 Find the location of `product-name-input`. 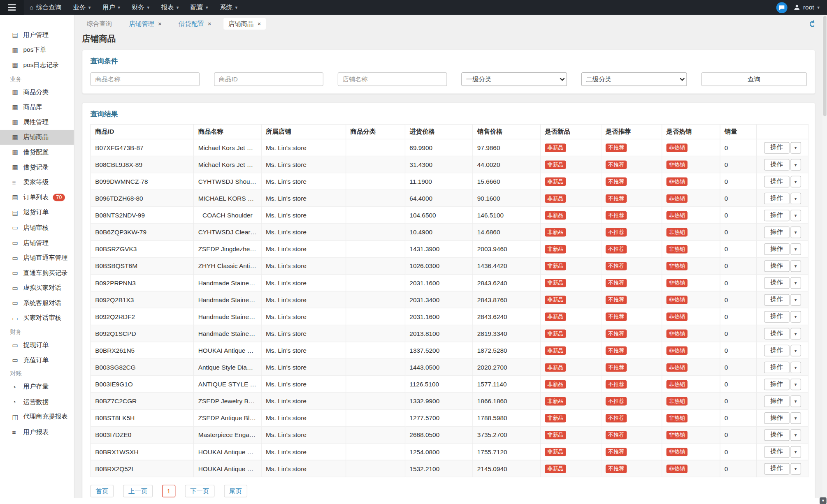

product-name-input is located at coordinates (145, 79).